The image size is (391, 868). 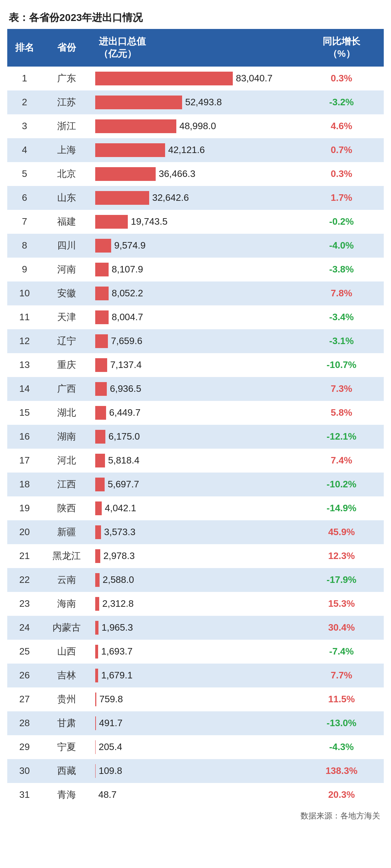 I want to click on cell-growth: 11.5%, so click(x=342, y=699).